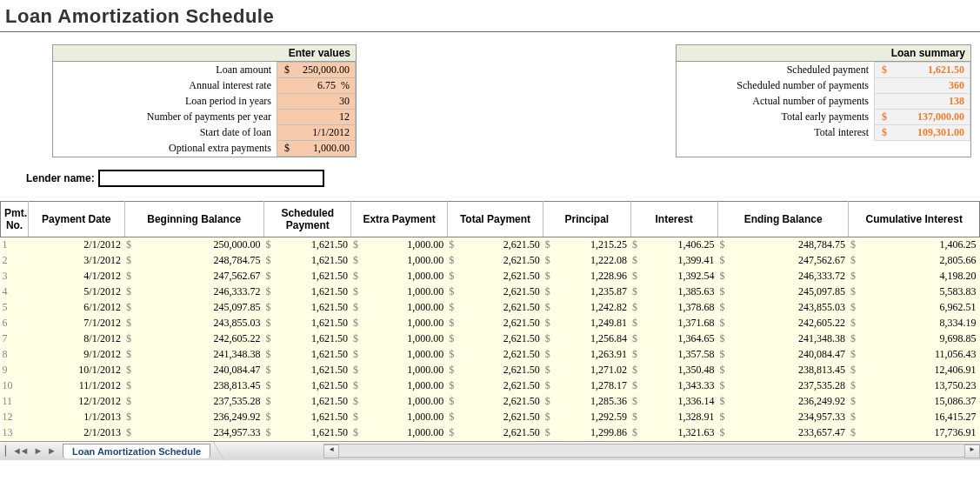 The height and width of the screenshot is (488, 980). Describe the element at coordinates (317, 86) in the screenshot. I see `air-input: 6.75 %` at that location.